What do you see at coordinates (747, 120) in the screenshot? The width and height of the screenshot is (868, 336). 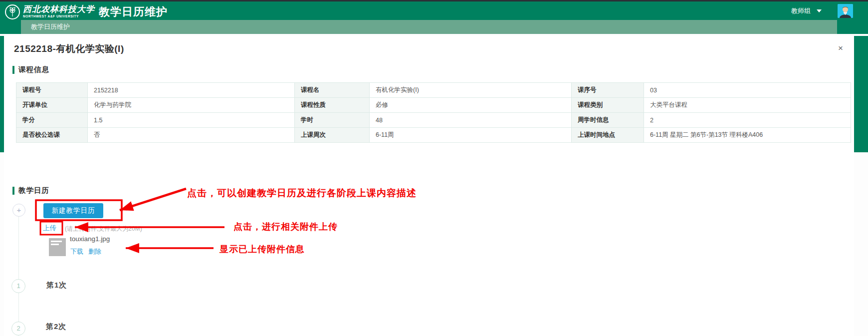 I see `course-field-value: 2` at bounding box center [747, 120].